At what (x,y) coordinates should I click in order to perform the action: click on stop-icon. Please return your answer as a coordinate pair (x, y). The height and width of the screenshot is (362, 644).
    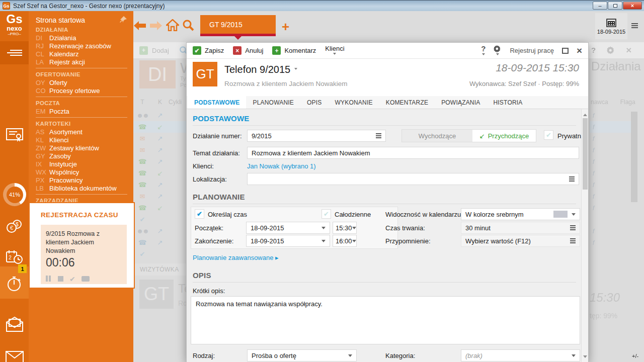
    Looking at the image, I should click on (60, 279).